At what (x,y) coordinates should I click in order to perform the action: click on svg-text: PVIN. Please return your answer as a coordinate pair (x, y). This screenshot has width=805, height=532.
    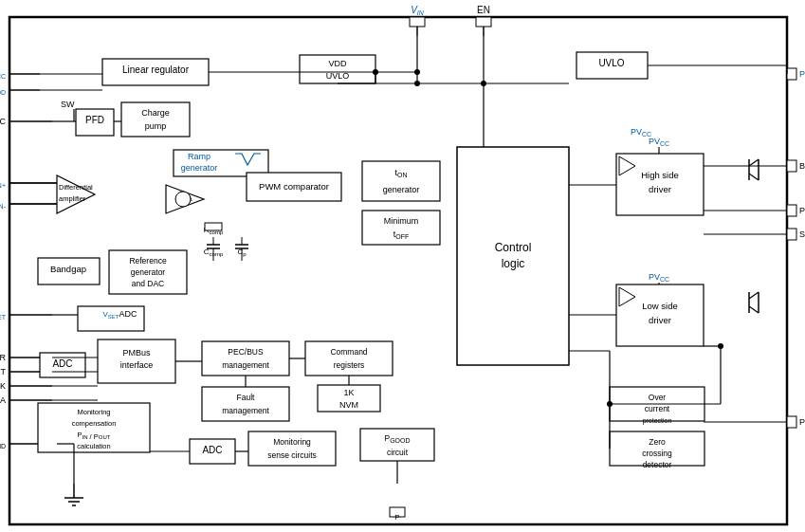
    Looking at the image, I should click on (802, 74).